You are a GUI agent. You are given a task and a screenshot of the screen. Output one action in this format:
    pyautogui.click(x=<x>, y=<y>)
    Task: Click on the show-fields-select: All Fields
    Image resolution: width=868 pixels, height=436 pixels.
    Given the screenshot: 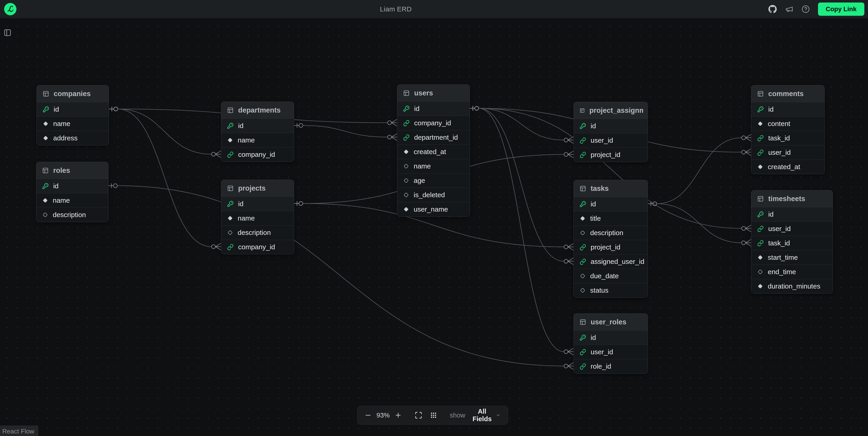 What is the action you would take?
    pyautogui.click(x=486, y=415)
    